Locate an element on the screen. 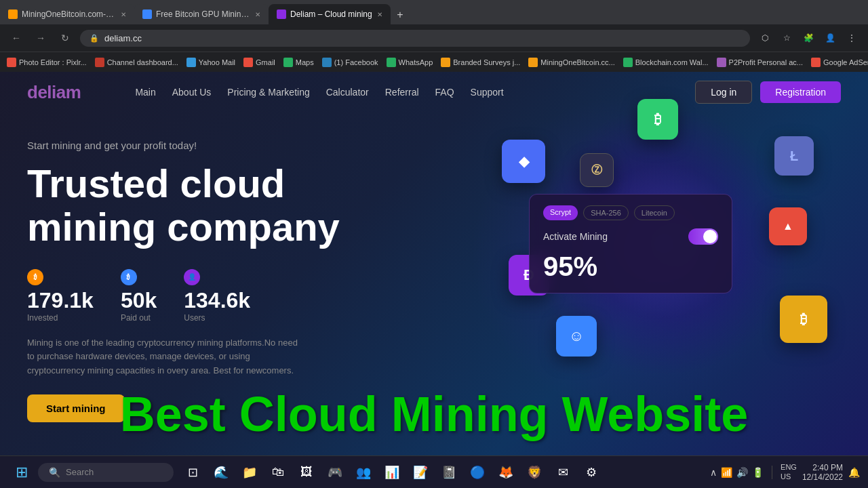  windows-icon: ⊞ is located at coordinates (22, 472).